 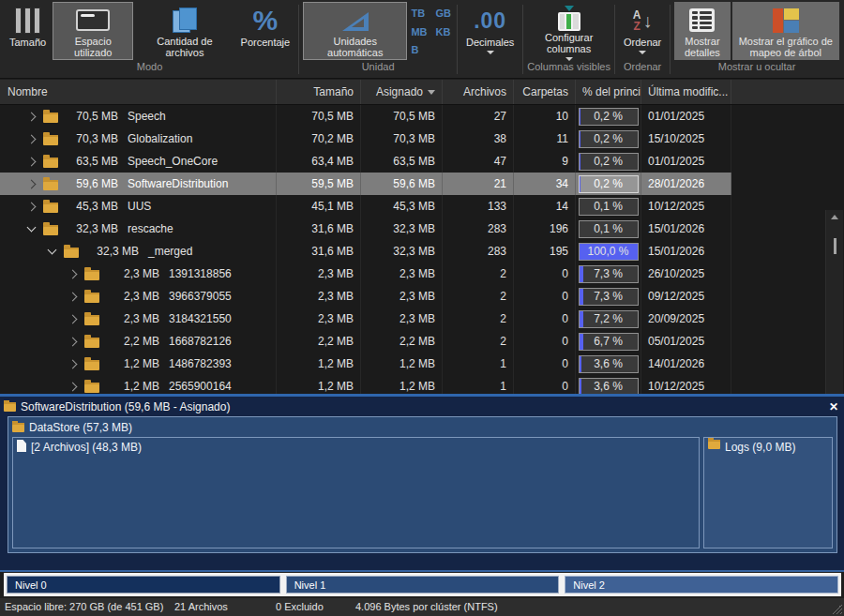 I want to click on cell-fecha: 14/01/2026, so click(x=686, y=364).